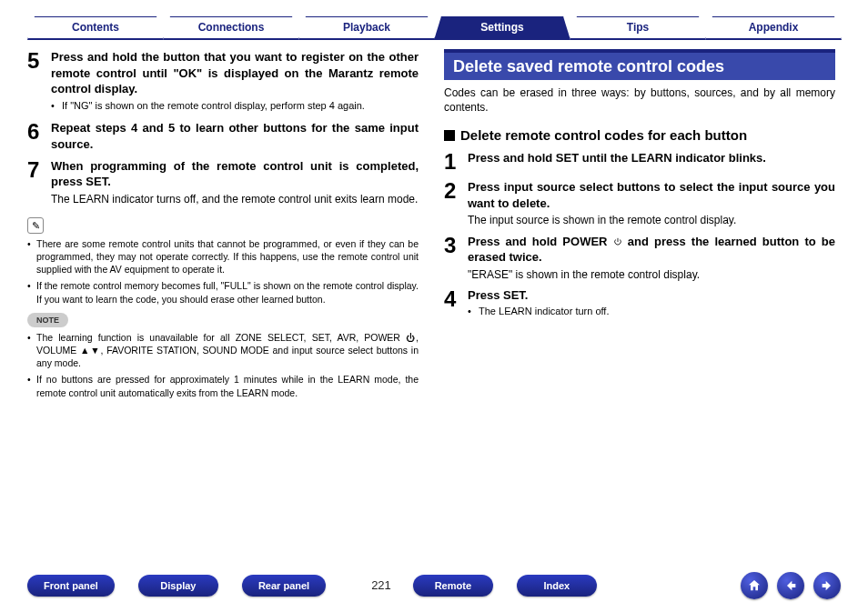 This screenshot has width=868, height=612. I want to click on footer-btn-display: Display, so click(178, 586).